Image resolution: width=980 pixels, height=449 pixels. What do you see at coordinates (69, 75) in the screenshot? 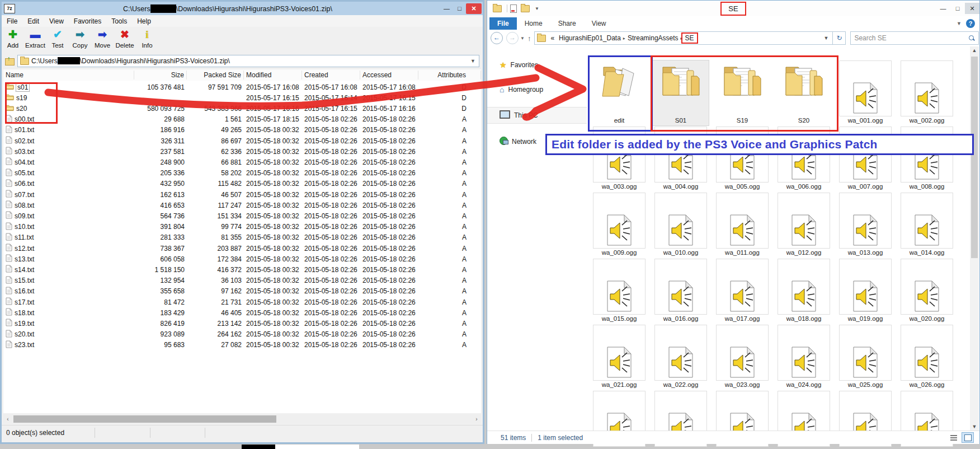
I see `column-header-name: Name` at bounding box center [69, 75].